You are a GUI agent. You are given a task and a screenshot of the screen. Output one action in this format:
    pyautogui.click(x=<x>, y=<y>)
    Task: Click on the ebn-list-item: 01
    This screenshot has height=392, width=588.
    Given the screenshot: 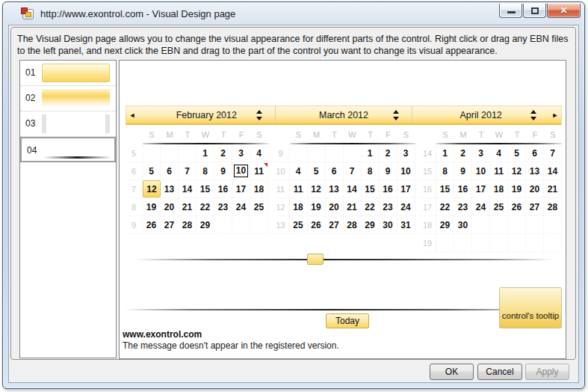 What is the action you would take?
    pyautogui.click(x=68, y=73)
    